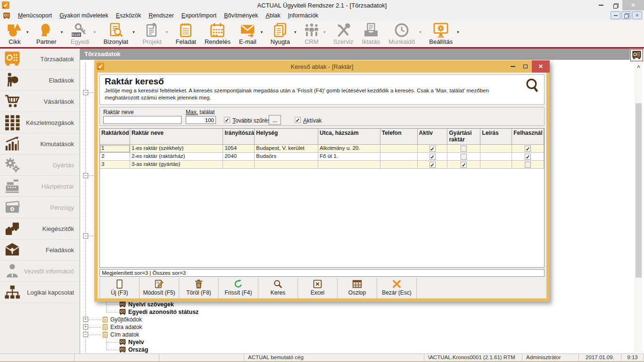 The height and width of the screenshot is (362, 644). Describe the element at coordinates (159, 288) in the screenshot. I see `button-m-dos-t-f5: Módosít (F5)` at that location.